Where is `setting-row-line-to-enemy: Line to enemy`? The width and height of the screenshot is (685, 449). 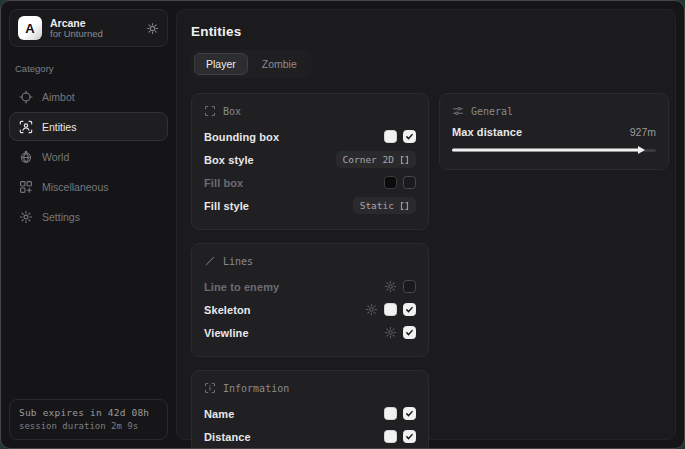 setting-row-line-to-enemy: Line to enemy is located at coordinates (310, 286).